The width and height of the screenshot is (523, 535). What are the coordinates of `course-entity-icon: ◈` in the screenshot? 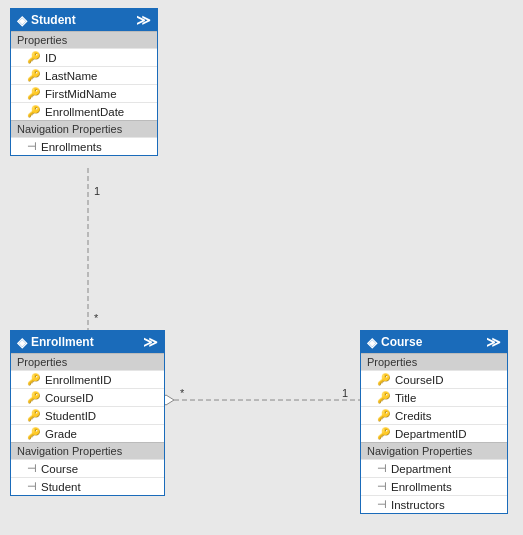 It's located at (372, 342).